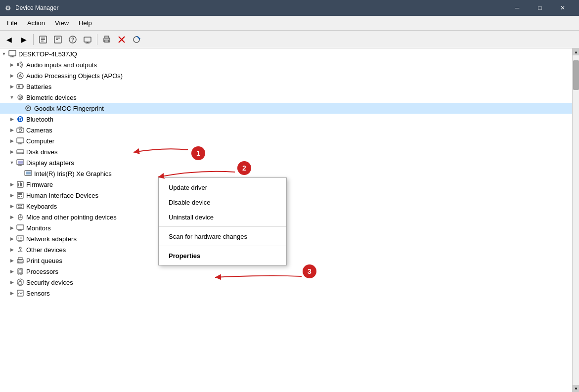 The width and height of the screenshot is (579, 392). Describe the element at coordinates (290, 40) in the screenshot. I see `toolbar: ◀ ▶ ?` at that location.